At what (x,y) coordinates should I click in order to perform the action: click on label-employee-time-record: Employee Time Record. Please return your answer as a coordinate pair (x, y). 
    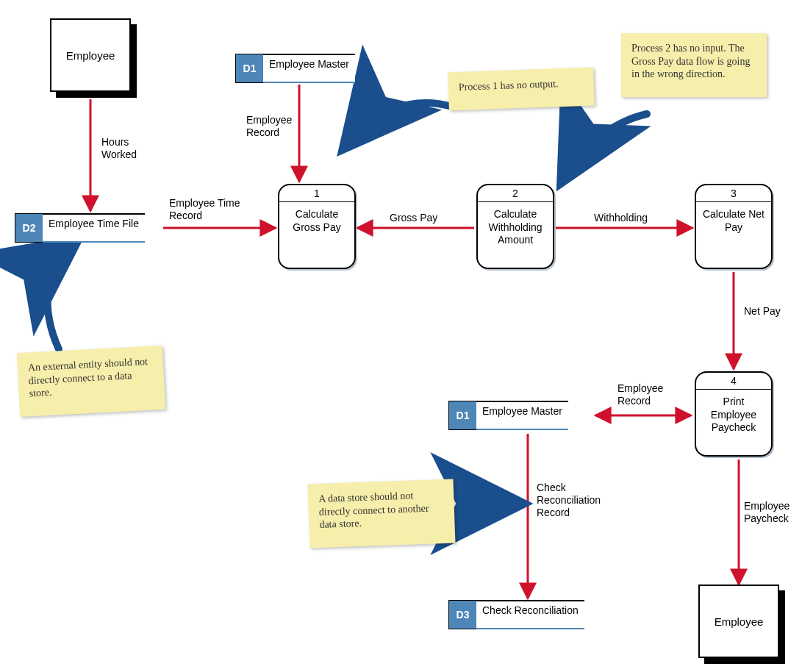
    Looking at the image, I should click on (213, 210).